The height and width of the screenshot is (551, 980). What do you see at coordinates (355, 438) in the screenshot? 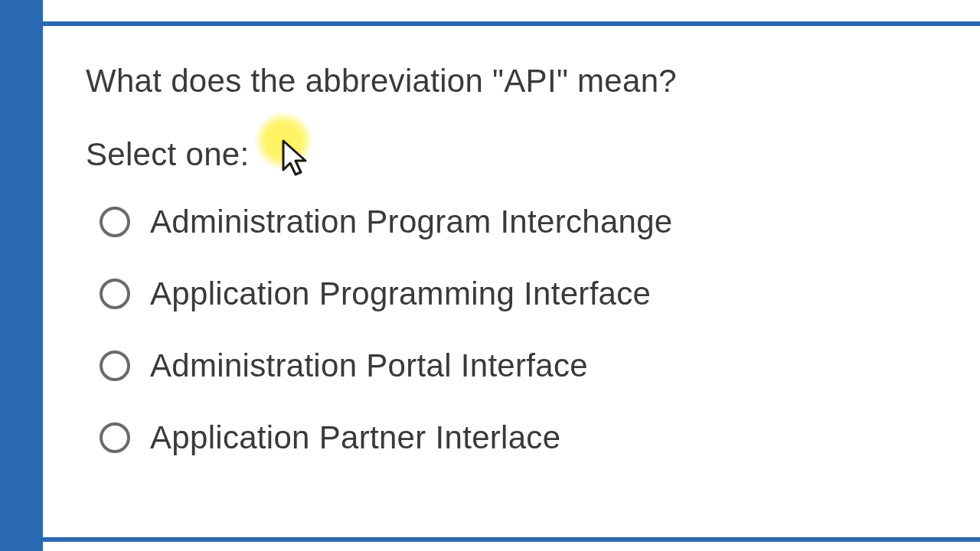
I see `option-label: Application Partner Interlace` at bounding box center [355, 438].